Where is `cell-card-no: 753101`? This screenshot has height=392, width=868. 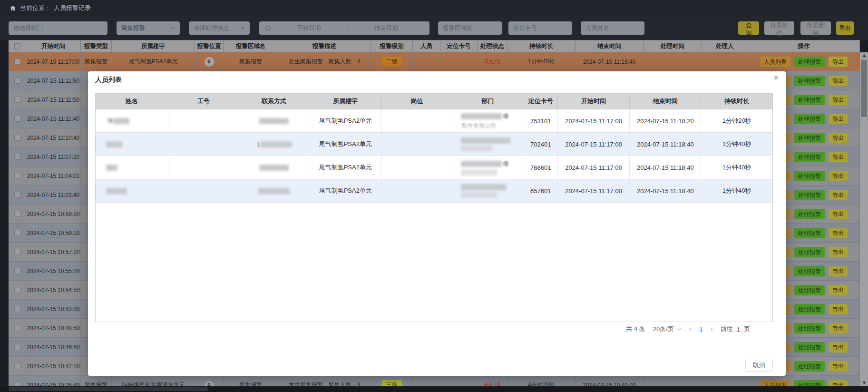
cell-card-no: 753101 is located at coordinates (541, 121).